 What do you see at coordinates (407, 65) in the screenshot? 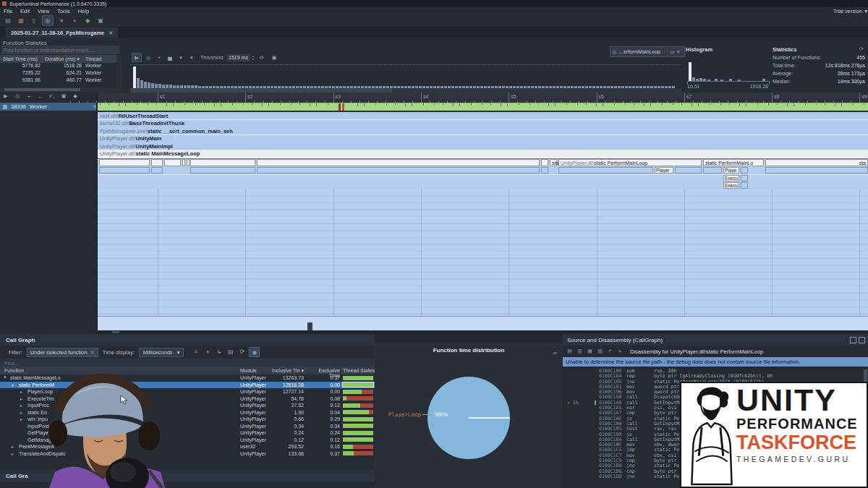
I see `duration-histogram-strip: ▶◎+▅▾▾Threshold:1519 ms▴▾⟳▣` at bounding box center [407, 65].